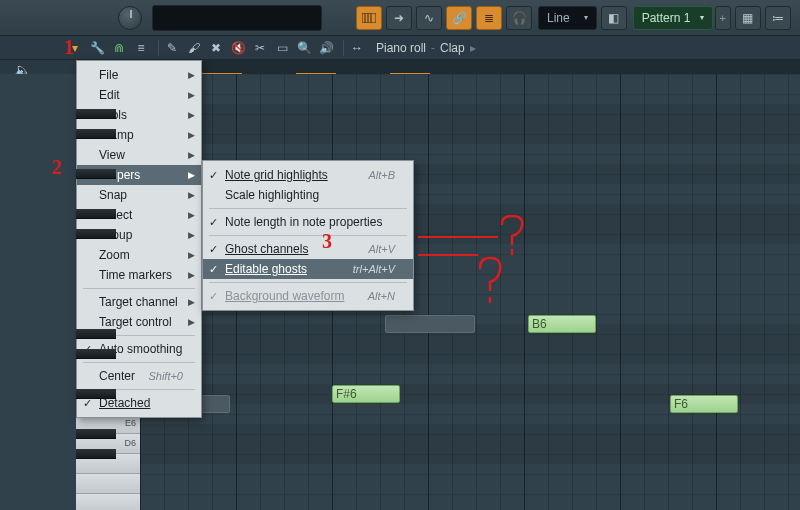 This screenshot has width=800, height=510. I want to click on chevron-right-icon: -, so click(433, 48).